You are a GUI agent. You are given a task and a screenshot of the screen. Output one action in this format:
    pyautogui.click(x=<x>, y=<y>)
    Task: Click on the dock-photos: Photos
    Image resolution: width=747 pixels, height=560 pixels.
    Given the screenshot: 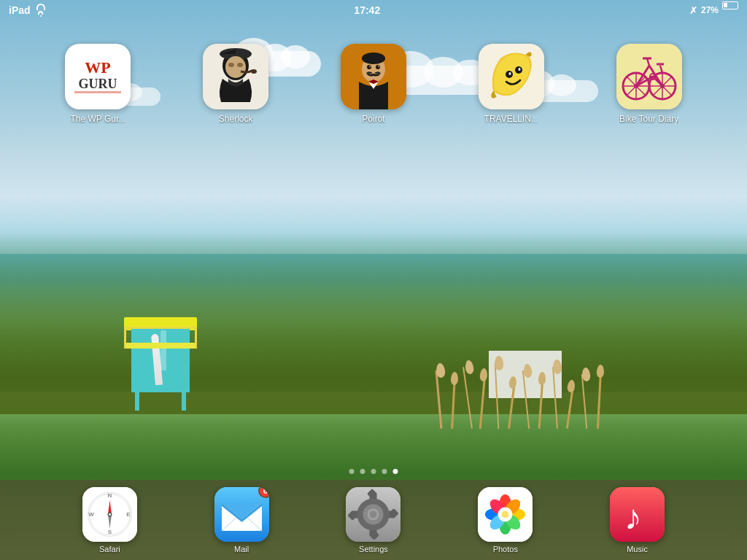 What is the action you would take?
    pyautogui.click(x=505, y=521)
    